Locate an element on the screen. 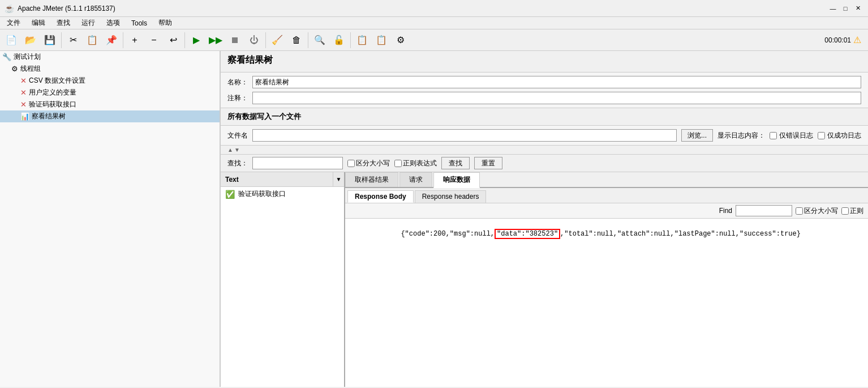 This screenshot has height=388, width=868. find-regex: 正则 is located at coordinates (852, 211).